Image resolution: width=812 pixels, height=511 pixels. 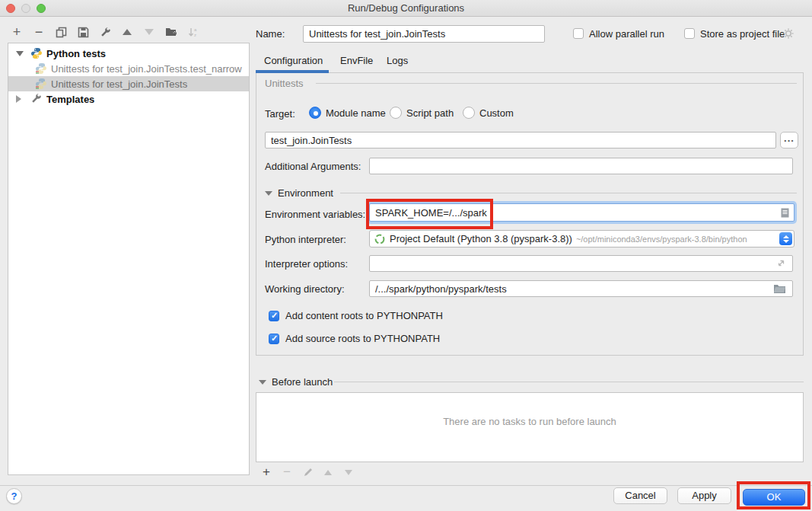 What do you see at coordinates (280, 114) in the screenshot?
I see `target-label: Target:` at bounding box center [280, 114].